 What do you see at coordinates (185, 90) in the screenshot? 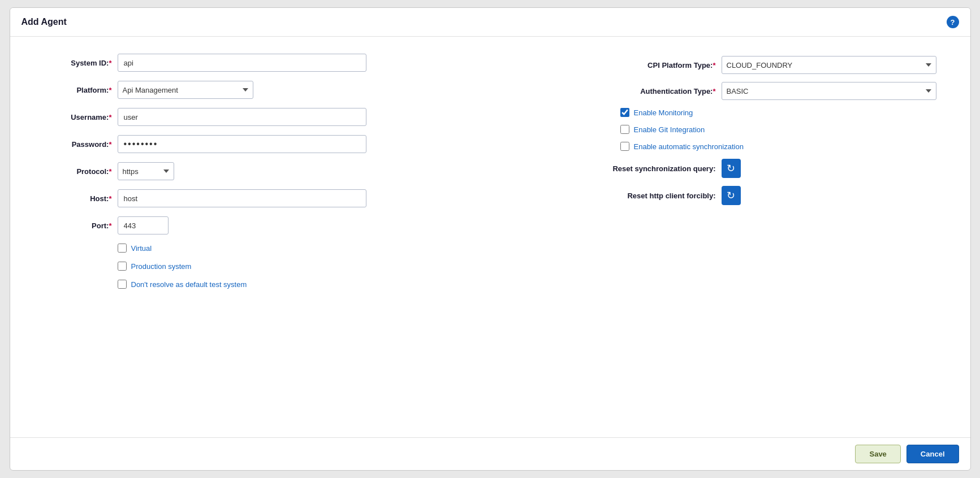
I see `platform-select: Api Management` at bounding box center [185, 90].